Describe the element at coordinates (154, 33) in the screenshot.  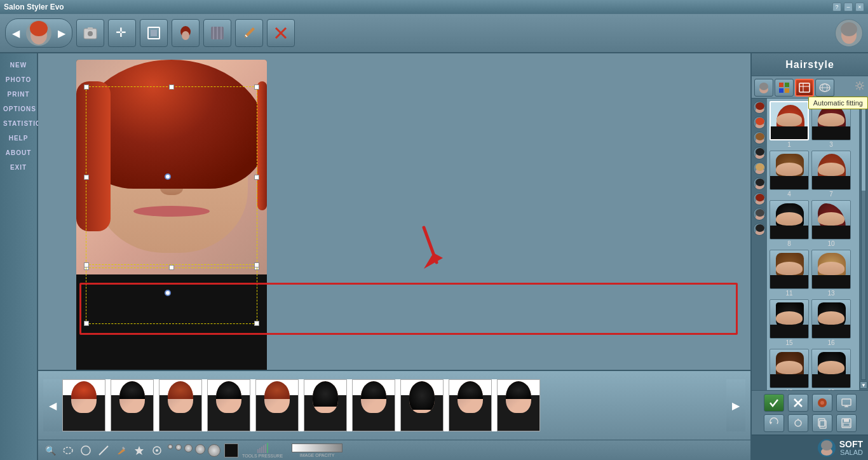
I see `frame-button` at that location.